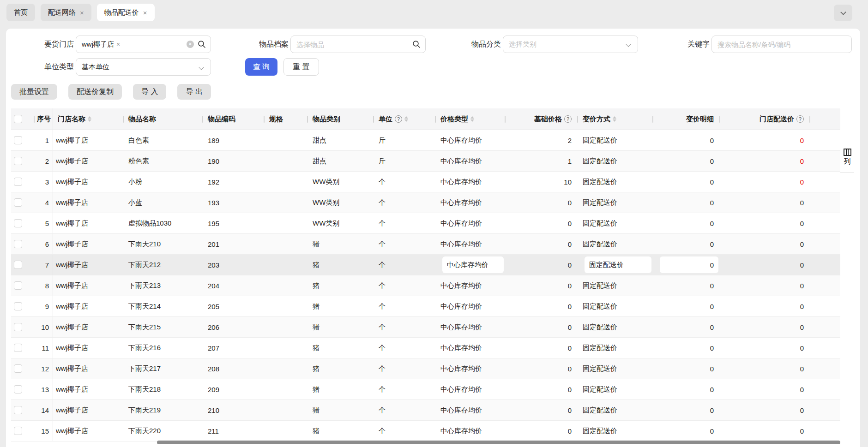  What do you see at coordinates (341, 265) in the screenshot?
I see `cell-category: 猪` at bounding box center [341, 265].